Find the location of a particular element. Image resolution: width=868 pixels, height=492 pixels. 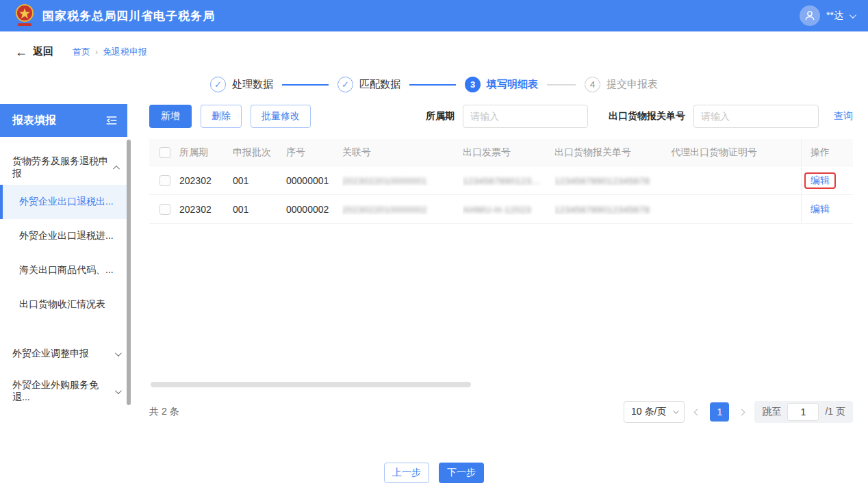

table-row: 202302 001 00000001 2023022010000001 123… is located at coordinates (501, 181).